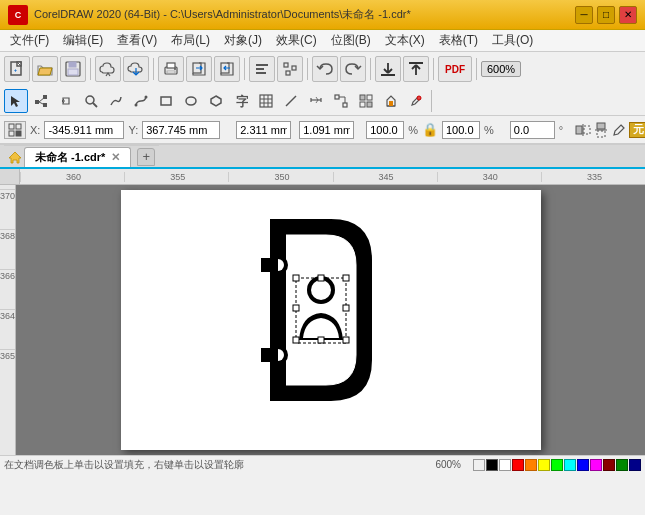  Describe the element at coordinates (492, 465) in the screenshot. I see `black-swatch` at that location.